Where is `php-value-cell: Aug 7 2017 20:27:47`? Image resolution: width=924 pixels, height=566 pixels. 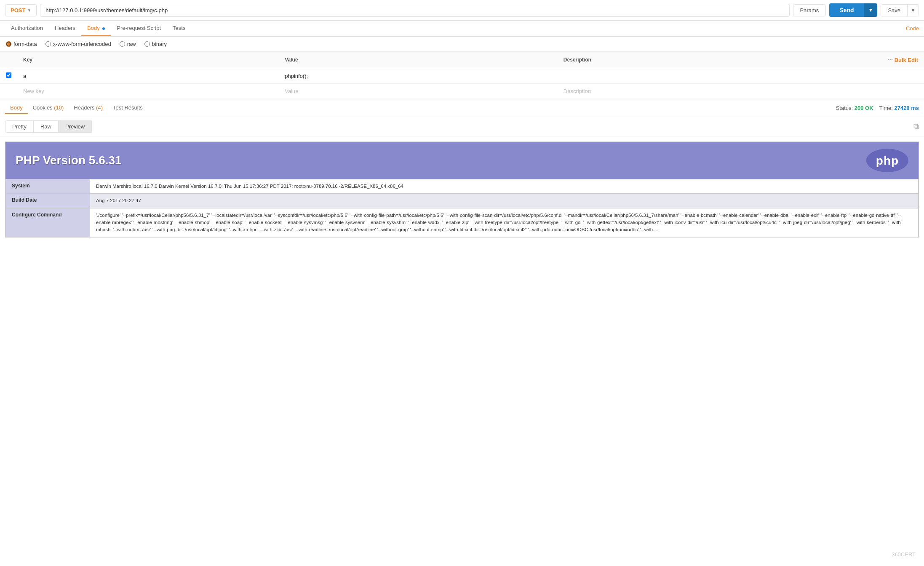 php-value-cell: Aug 7 2017 20:27:47 is located at coordinates (505, 201).